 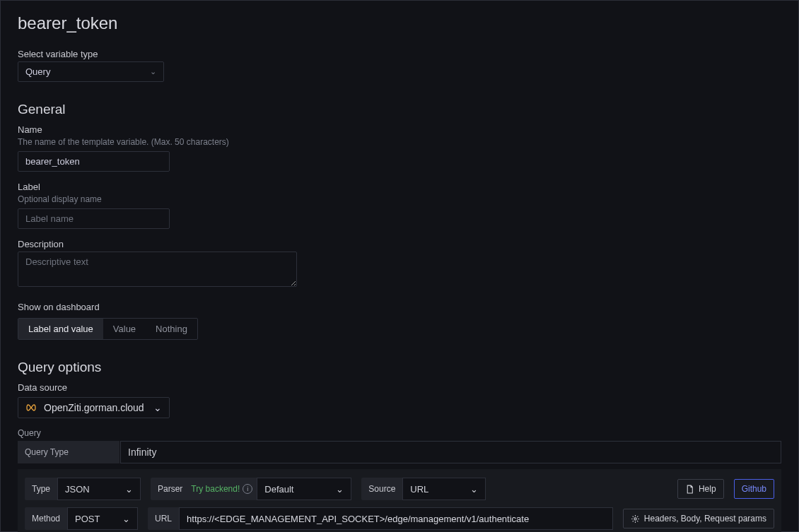 I want to click on source-label: Source, so click(x=382, y=489).